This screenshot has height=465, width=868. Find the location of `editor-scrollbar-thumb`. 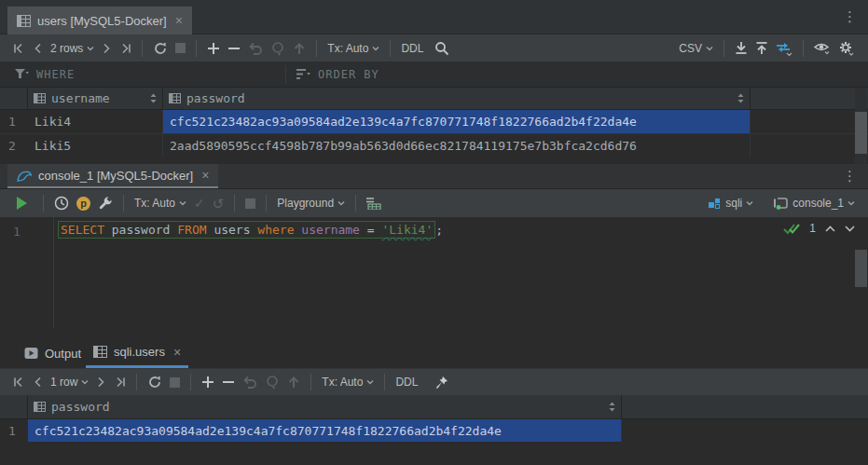

editor-scrollbar-thumb is located at coordinates (861, 268).